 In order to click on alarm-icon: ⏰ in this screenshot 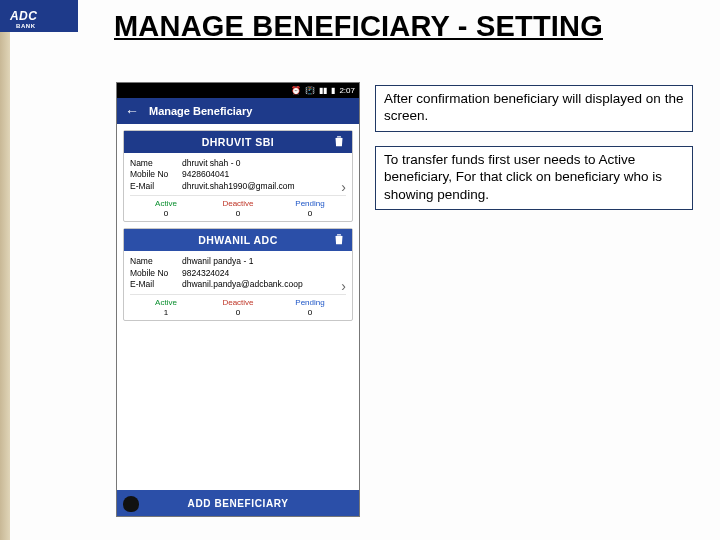, I will do `click(296, 90)`.